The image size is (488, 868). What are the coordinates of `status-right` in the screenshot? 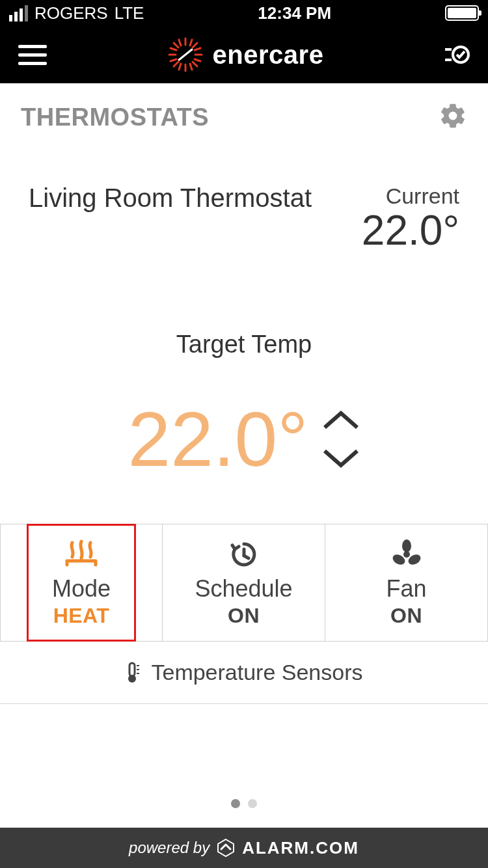 It's located at (462, 13).